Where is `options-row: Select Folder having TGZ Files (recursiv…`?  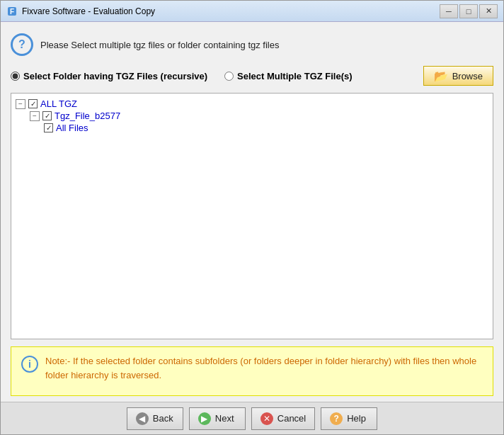 options-row: Select Folder having TGZ Files (recursiv… is located at coordinates (252, 76).